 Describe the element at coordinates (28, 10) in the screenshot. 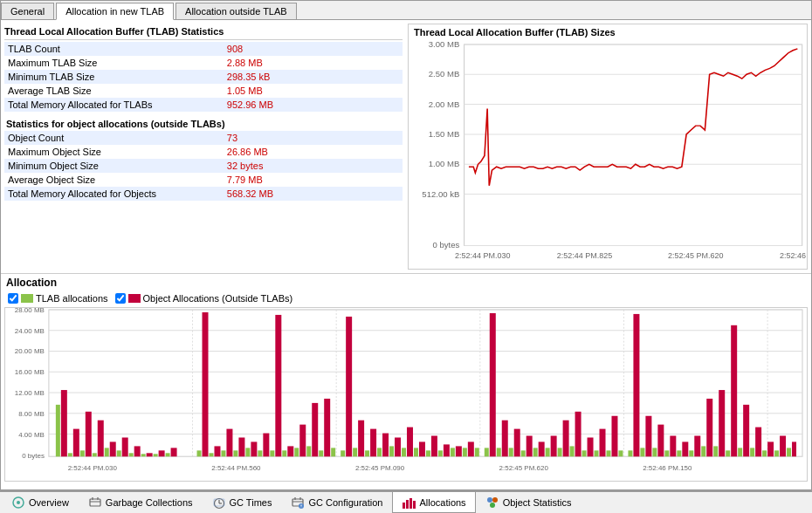

I see `tab-general: General` at that location.